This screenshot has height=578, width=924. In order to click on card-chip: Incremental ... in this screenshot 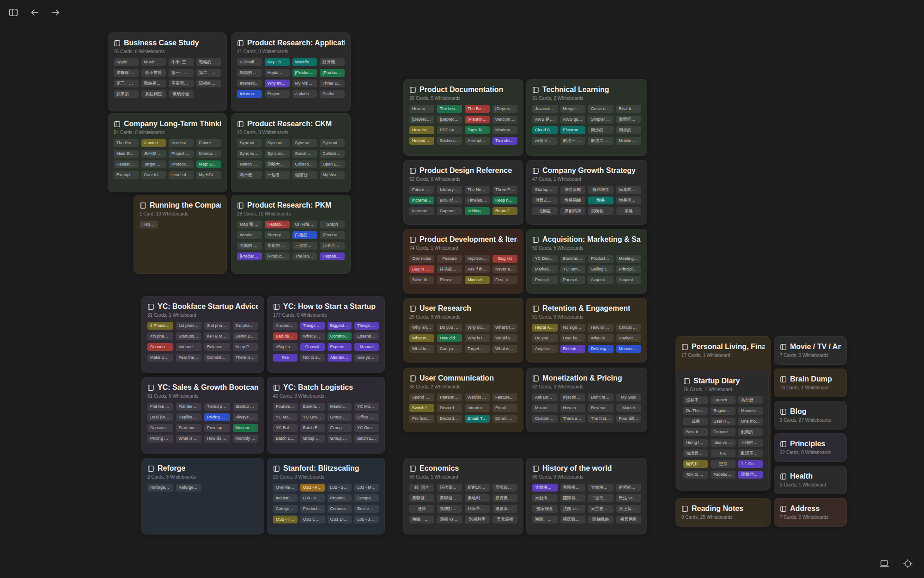, I will do `click(422, 201)`.